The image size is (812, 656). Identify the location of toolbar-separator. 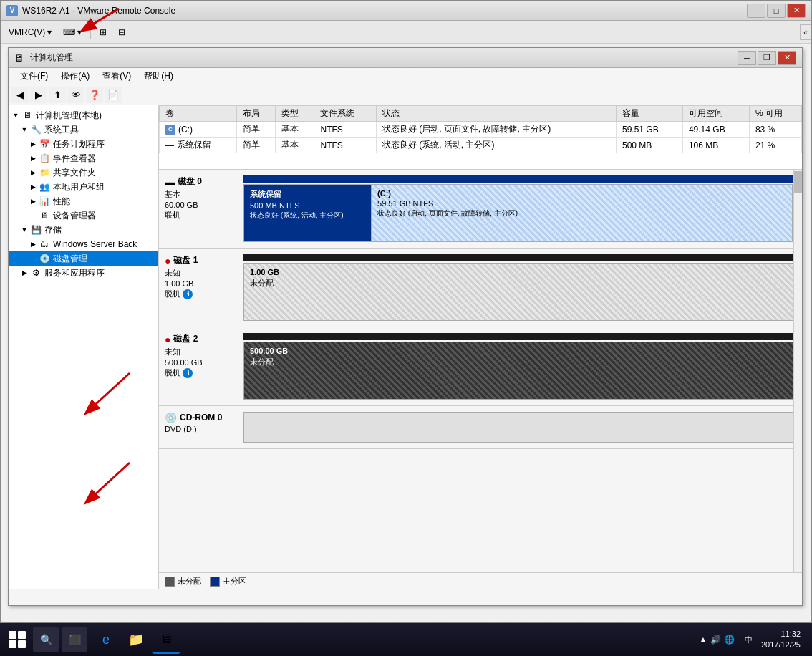
(90, 32).